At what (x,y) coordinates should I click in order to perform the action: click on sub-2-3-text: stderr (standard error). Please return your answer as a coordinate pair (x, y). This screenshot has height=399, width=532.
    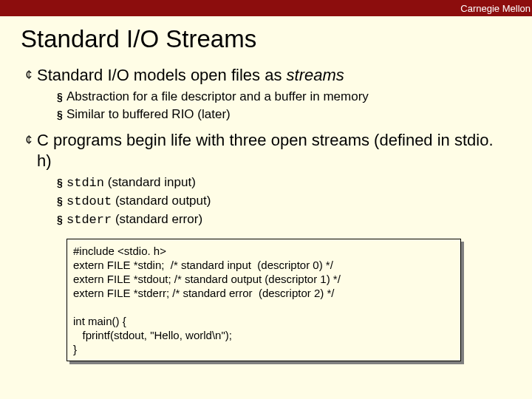
    Looking at the image, I should click on (134, 220).